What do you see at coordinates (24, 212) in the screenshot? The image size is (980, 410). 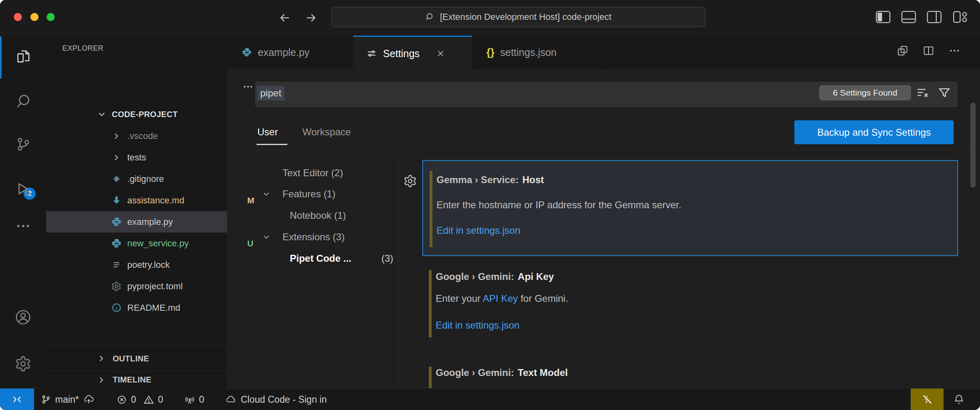 I see `activity-bar: 2 1` at bounding box center [24, 212].